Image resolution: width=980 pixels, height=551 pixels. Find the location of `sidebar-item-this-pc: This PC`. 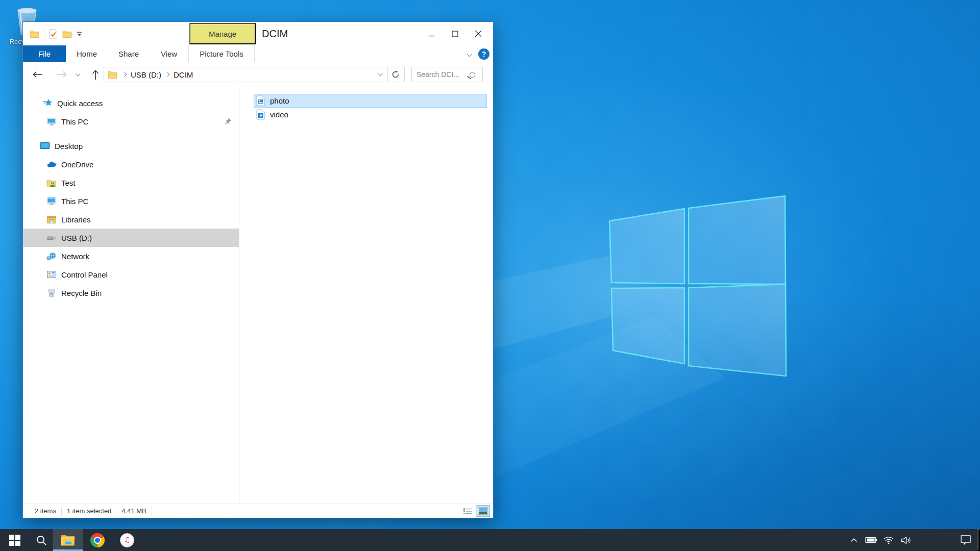

sidebar-item-this-pc: This PC is located at coordinates (131, 201).